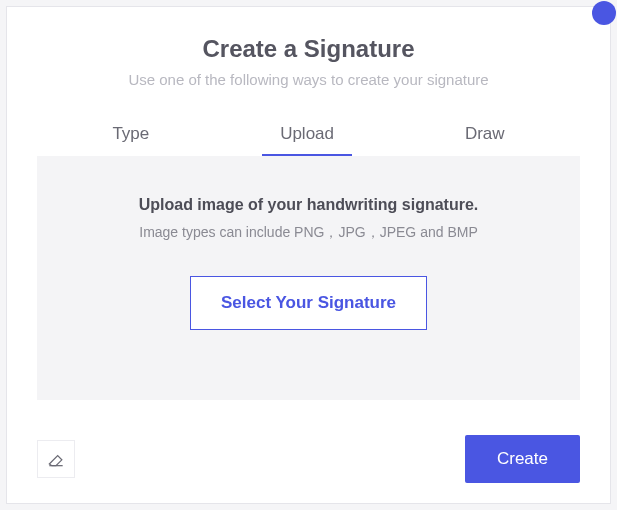 The image size is (617, 510). What do you see at coordinates (308, 49) in the screenshot?
I see `modal-title: Create a Signature` at bounding box center [308, 49].